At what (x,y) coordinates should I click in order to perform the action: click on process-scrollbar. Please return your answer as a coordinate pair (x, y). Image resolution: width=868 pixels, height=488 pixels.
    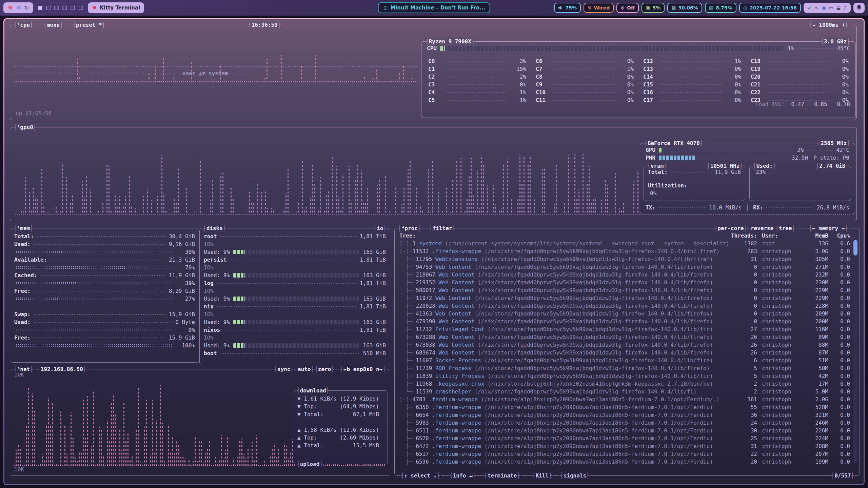
    Looking at the image, I should click on (855, 352).